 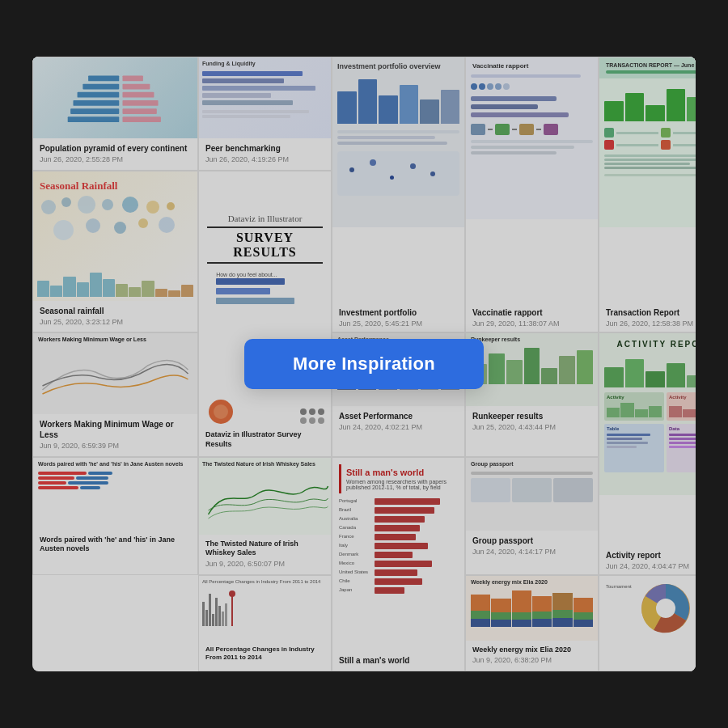 What do you see at coordinates (647, 454) in the screenshot?
I see `card-activity-report: ACTIVITY REPORT Activity` at bounding box center [647, 454].